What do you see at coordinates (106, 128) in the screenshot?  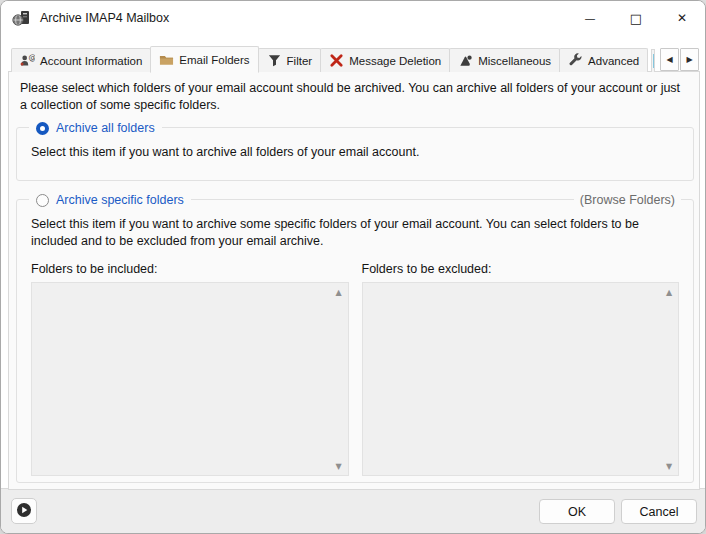 I see `archive-all-folders-label: Archive all folders` at bounding box center [106, 128].